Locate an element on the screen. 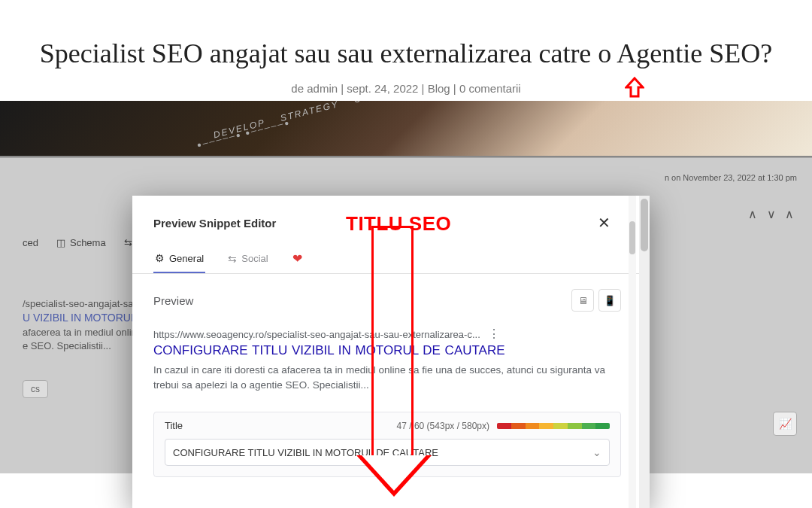  title-field-box: Title 47 / 60 (543px / 580px) CONFIGURAR… is located at coordinates (387, 444).